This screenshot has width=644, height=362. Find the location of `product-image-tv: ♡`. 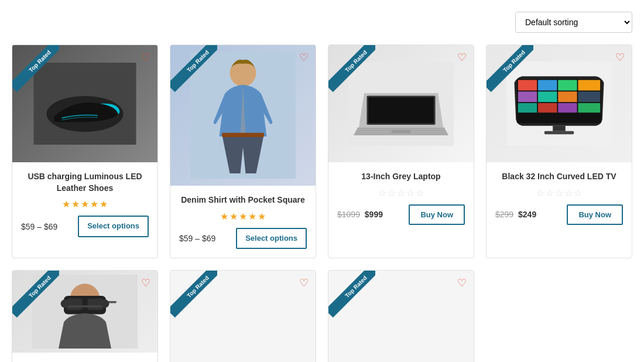

product-image-tv: ♡ is located at coordinates (559, 104).